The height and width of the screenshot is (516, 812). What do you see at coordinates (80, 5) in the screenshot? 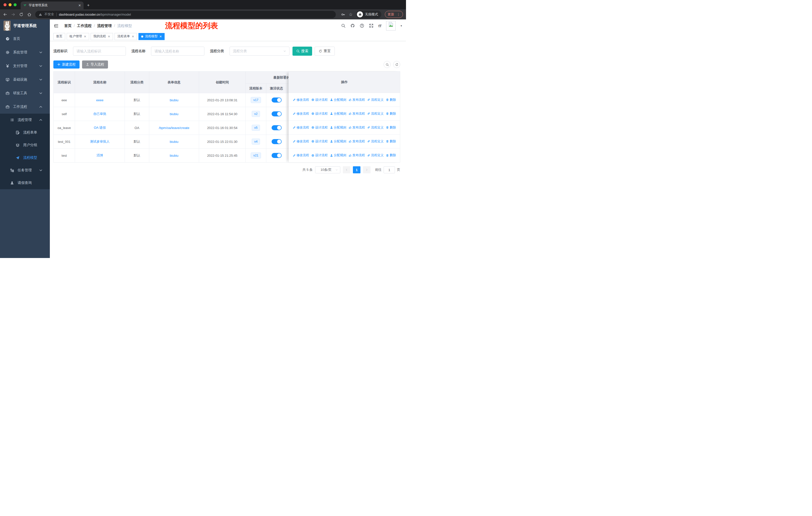
I see `tab-close-icon: ✕` at bounding box center [80, 5].